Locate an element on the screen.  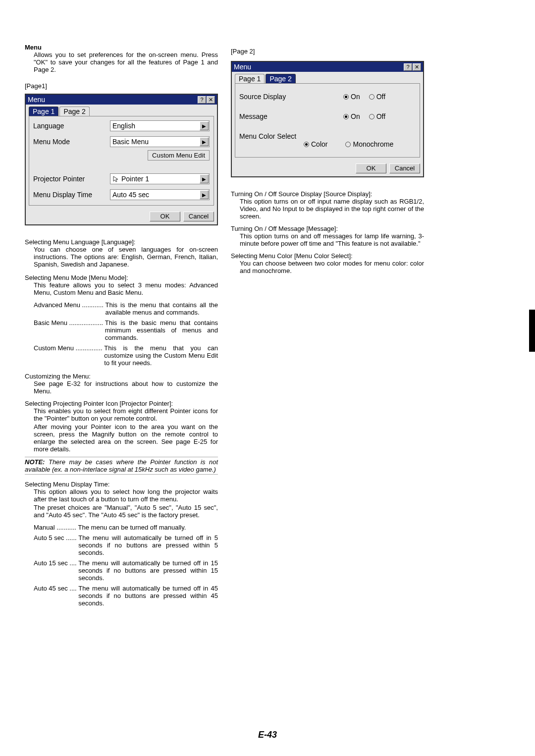
def-term: Advanced Menu ............ is located at coordinates (69, 309).